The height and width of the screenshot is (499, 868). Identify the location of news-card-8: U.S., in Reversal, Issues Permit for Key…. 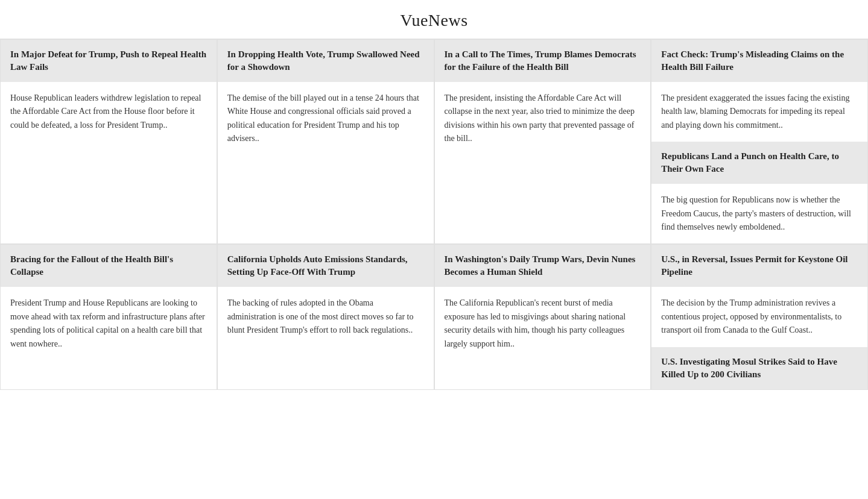
(759, 317).